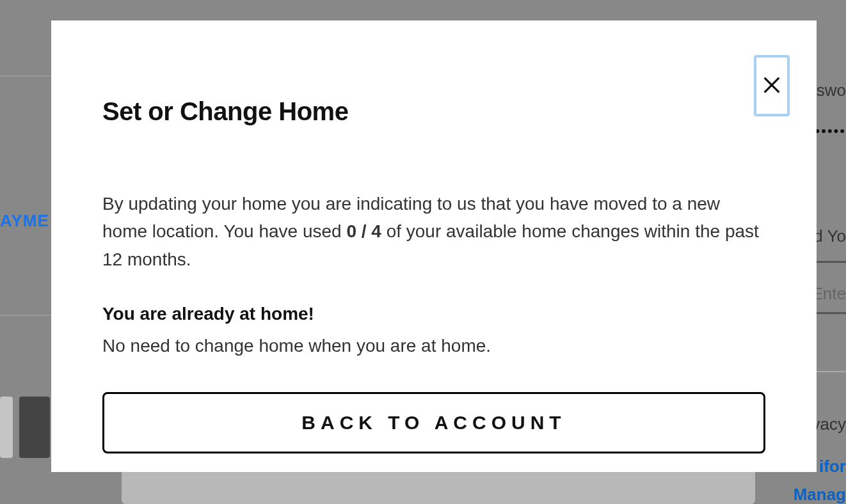 This screenshot has height=504, width=846. What do you see at coordinates (434, 423) in the screenshot?
I see `back-to-account-button: BACK TO ACCOUNT` at bounding box center [434, 423].